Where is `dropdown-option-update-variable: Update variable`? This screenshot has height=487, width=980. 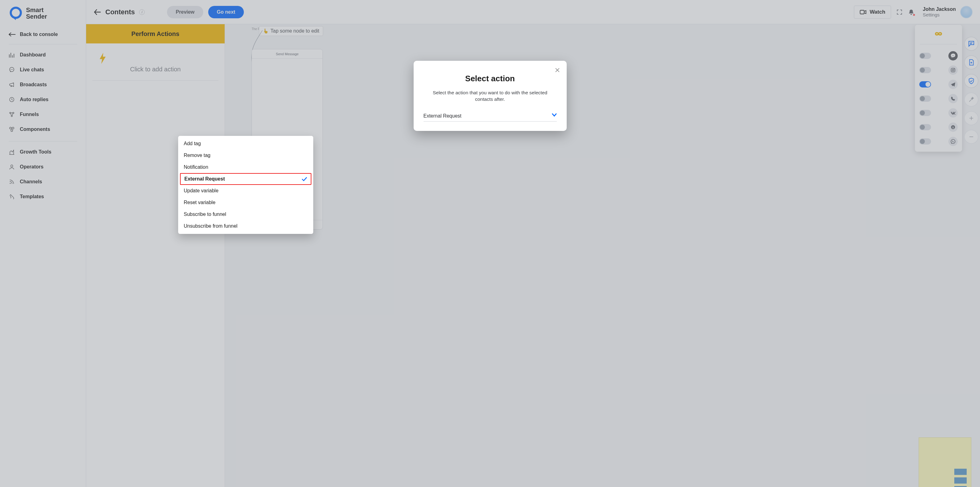 dropdown-option-update-variable: Update variable is located at coordinates (246, 191).